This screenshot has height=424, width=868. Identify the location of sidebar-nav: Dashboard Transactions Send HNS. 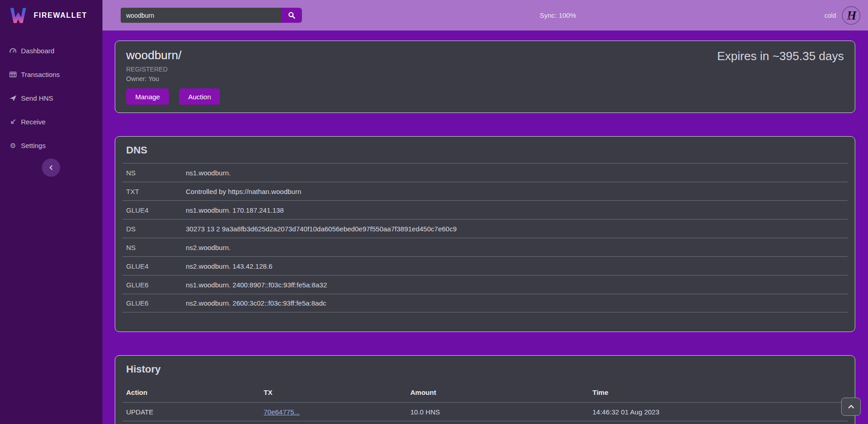
(51, 98).